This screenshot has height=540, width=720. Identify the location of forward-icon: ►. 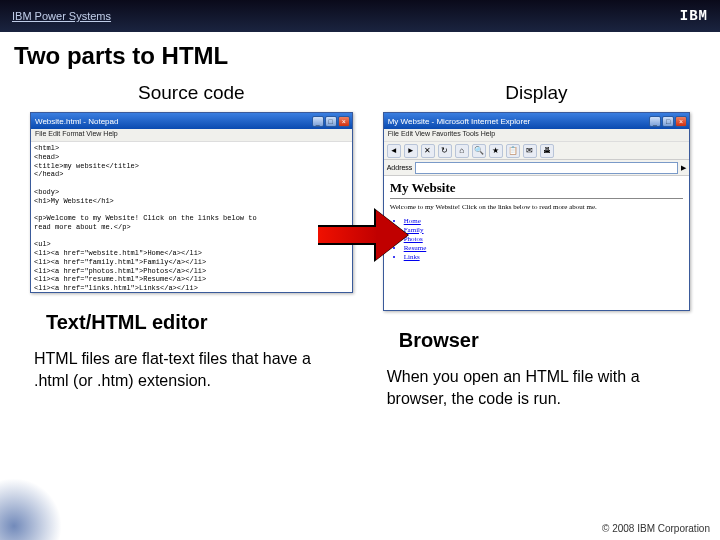
(411, 151).